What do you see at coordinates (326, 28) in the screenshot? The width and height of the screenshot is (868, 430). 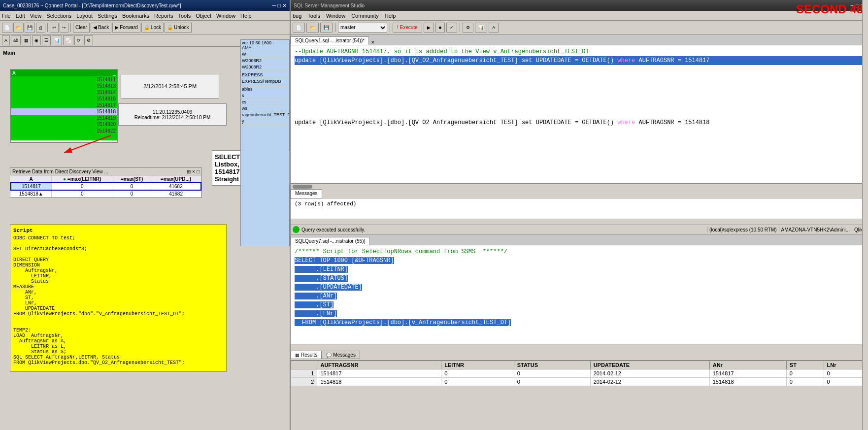 I see `ssms-save-btn: 💾` at bounding box center [326, 28].